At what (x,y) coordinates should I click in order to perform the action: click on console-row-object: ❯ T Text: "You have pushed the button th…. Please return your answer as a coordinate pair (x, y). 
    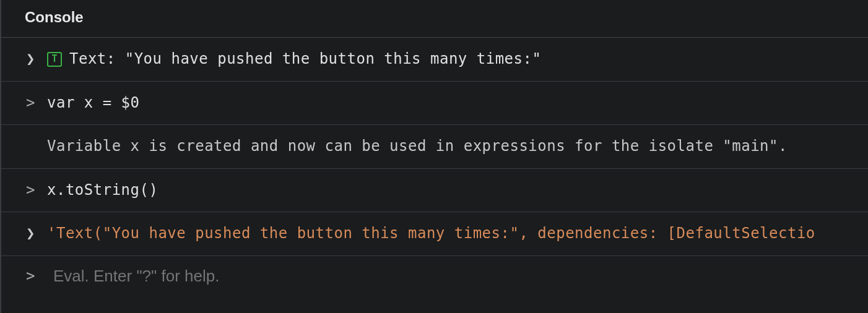
    Looking at the image, I should click on (435, 59).